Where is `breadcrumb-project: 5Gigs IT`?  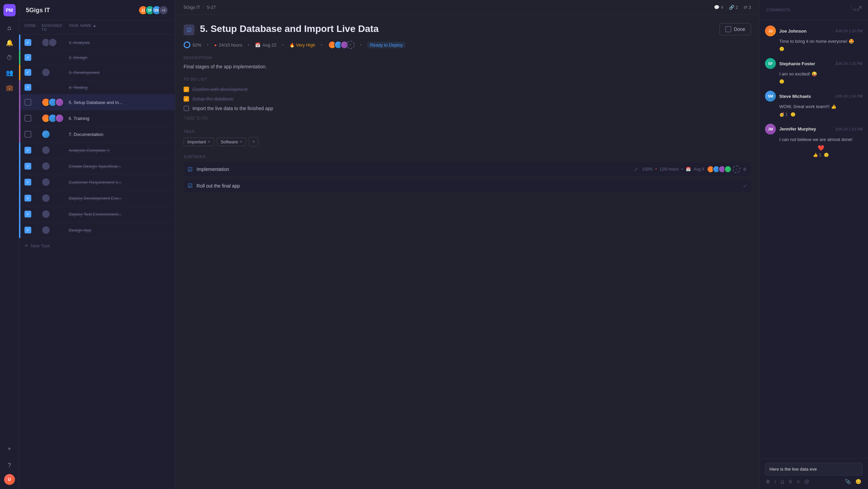 breadcrumb-project: 5Gigs IT is located at coordinates (192, 7).